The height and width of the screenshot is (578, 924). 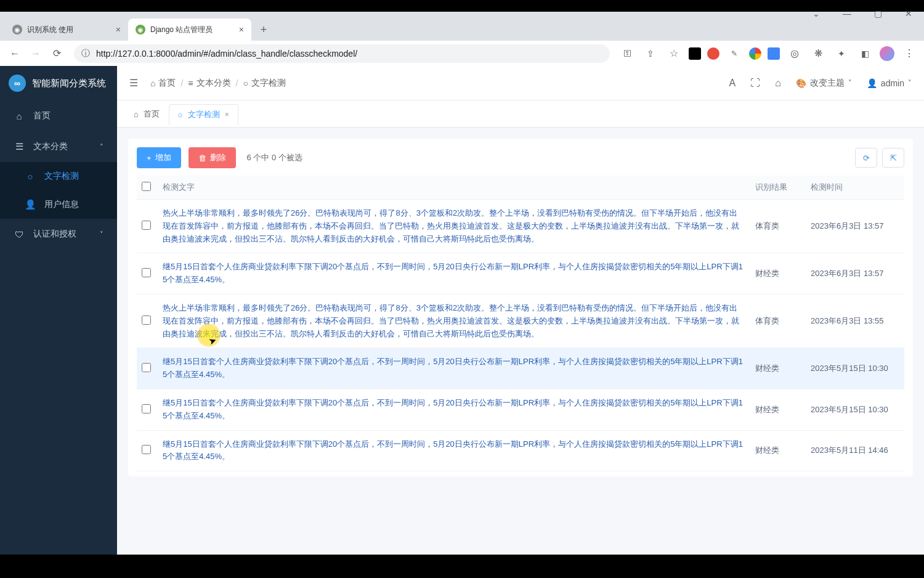 I want to click on url-bar: ⓘ http://127.0.0.1:8000/admin/#/admin/cl…, so click(x=342, y=54).